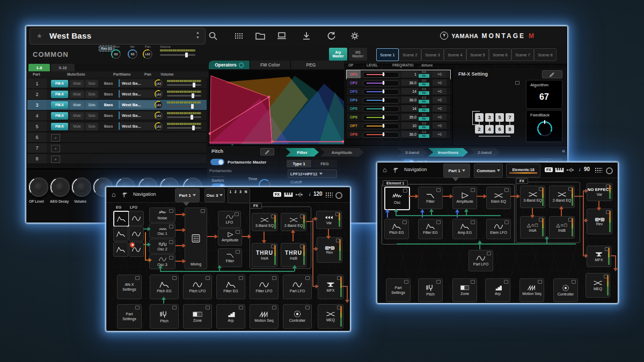 This screenshot has width=644, height=362. What do you see at coordinates (544, 126) in the screenshot?
I see `feedback-box: FeedBack` at bounding box center [544, 126].